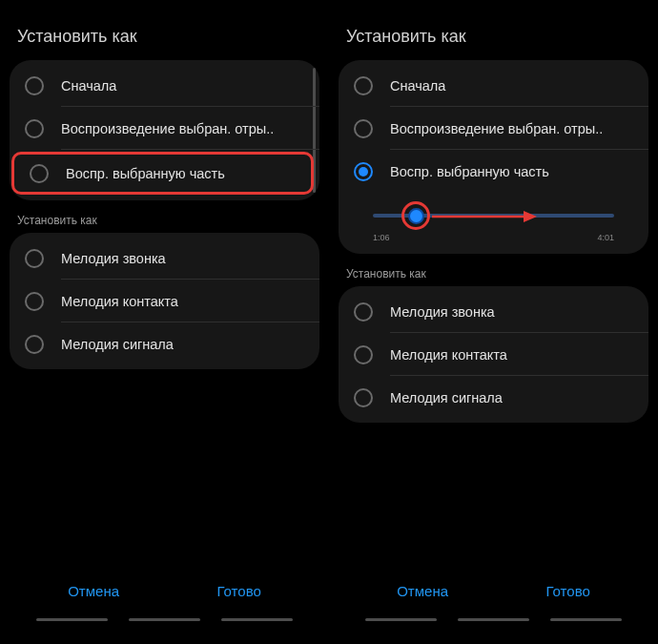  What do you see at coordinates (416, 216) in the screenshot?
I see `slider-thumb-inner` at bounding box center [416, 216].